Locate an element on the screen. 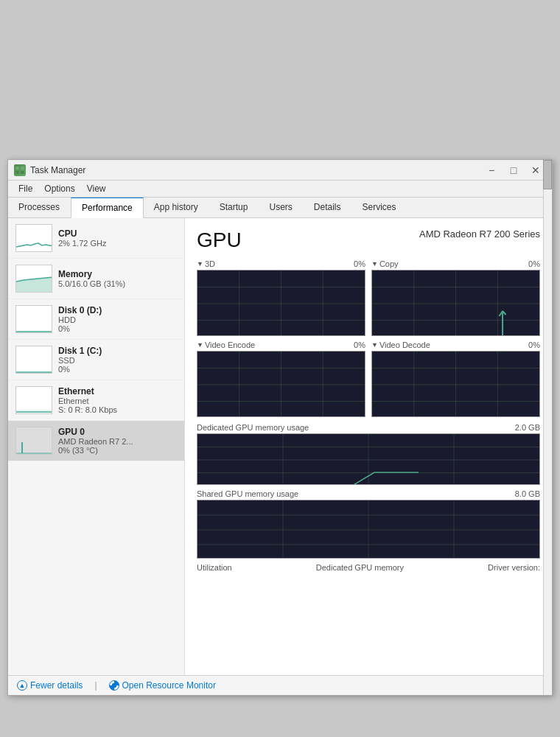 The width and height of the screenshot is (560, 737). minimize-button: − is located at coordinates (491, 170).